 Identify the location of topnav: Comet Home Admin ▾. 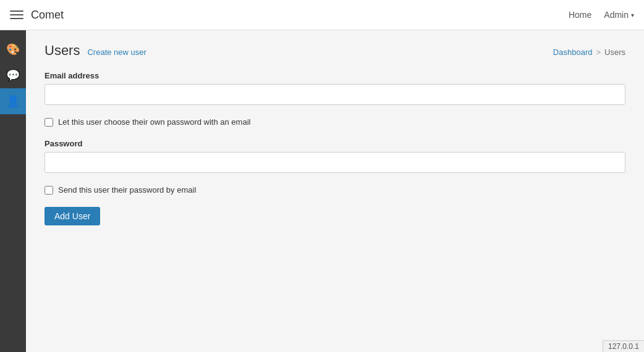
(322, 15).